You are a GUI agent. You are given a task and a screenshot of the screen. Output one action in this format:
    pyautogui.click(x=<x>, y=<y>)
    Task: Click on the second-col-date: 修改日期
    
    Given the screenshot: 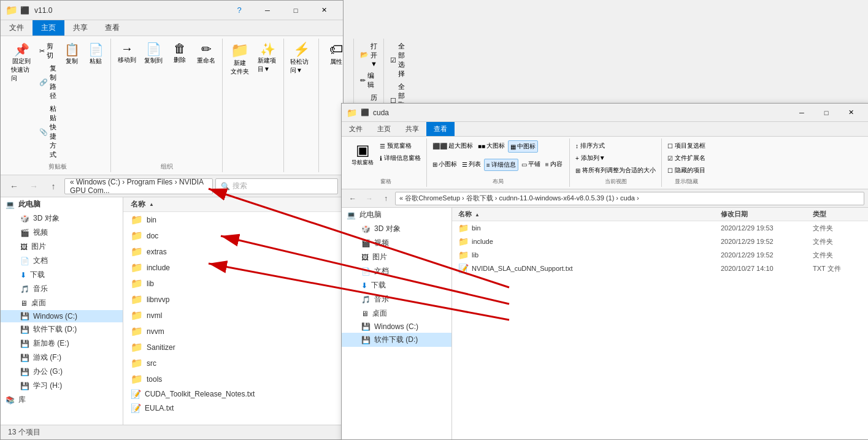 What is the action you would take?
    pyautogui.click(x=734, y=214)
    